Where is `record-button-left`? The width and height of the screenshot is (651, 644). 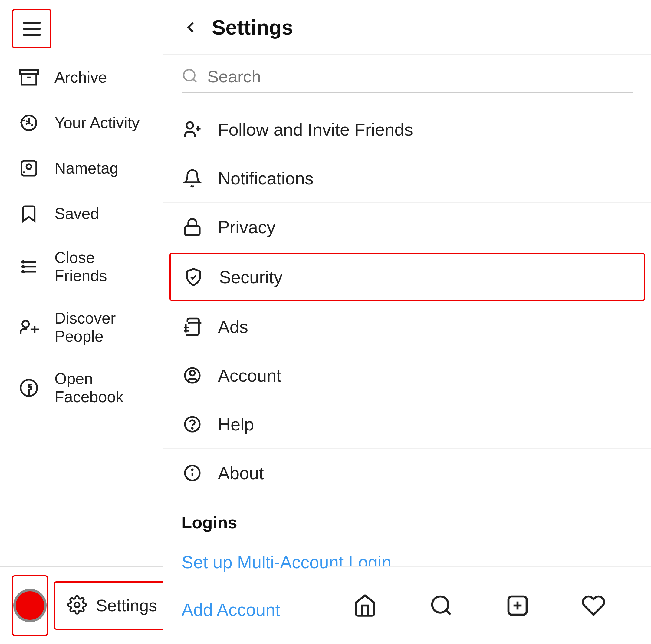 record-button-left is located at coordinates (30, 606).